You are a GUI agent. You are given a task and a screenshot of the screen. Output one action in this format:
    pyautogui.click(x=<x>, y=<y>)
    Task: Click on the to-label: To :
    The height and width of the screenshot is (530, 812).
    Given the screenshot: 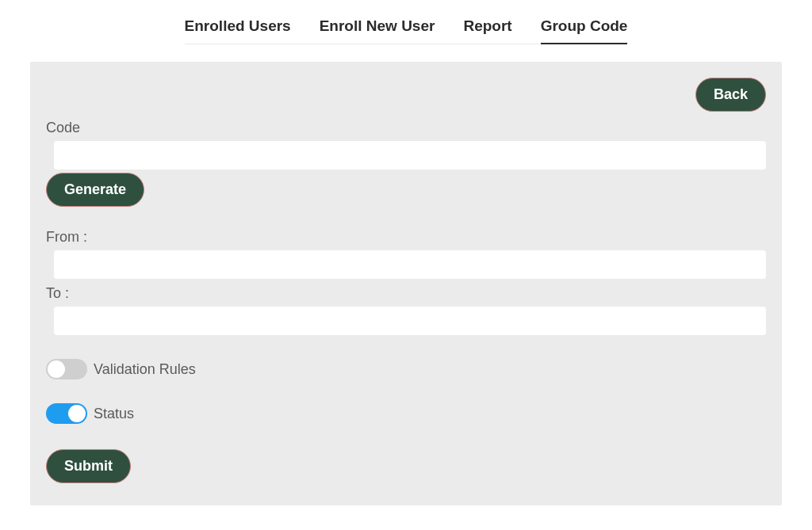 What is the action you would take?
    pyautogui.click(x=406, y=293)
    